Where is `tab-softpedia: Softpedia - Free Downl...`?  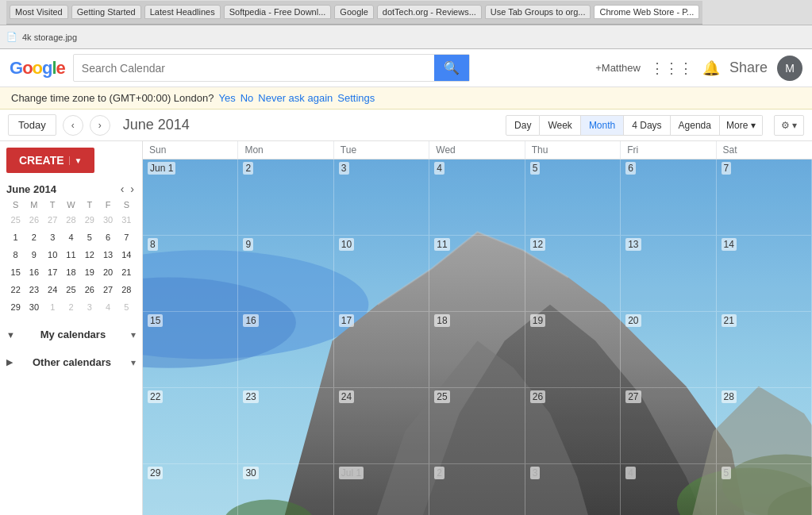 tab-softpedia: Softpedia - Free Downl... is located at coordinates (278, 12).